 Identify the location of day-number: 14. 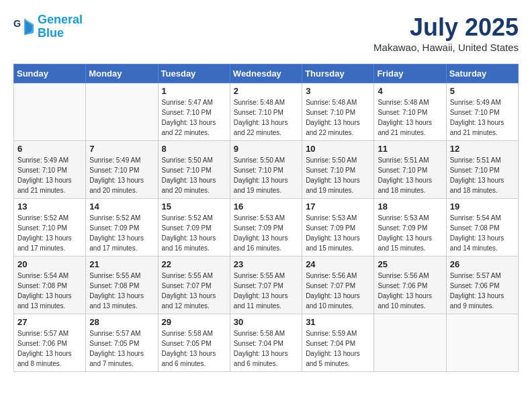
(122, 207).